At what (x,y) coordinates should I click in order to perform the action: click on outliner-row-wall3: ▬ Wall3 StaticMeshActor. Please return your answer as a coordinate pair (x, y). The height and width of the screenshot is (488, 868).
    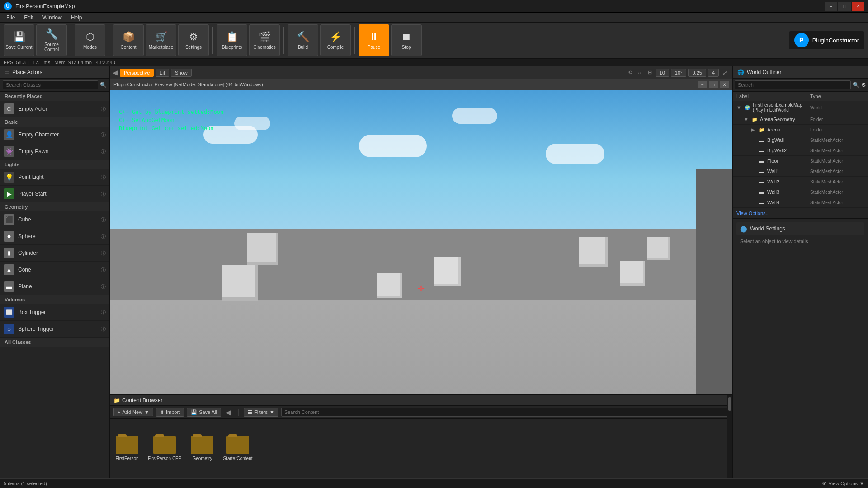
    Looking at the image, I should click on (800, 192).